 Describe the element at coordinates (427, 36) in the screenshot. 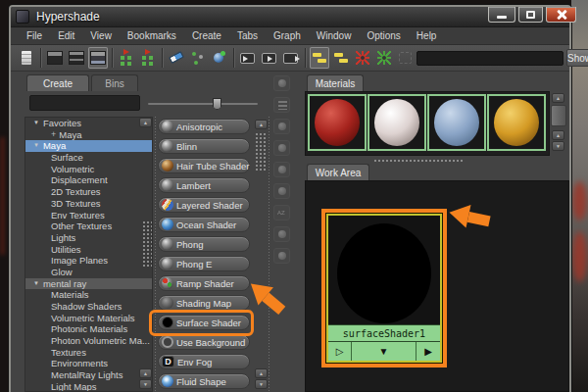

I see `menu-help: Help` at that location.